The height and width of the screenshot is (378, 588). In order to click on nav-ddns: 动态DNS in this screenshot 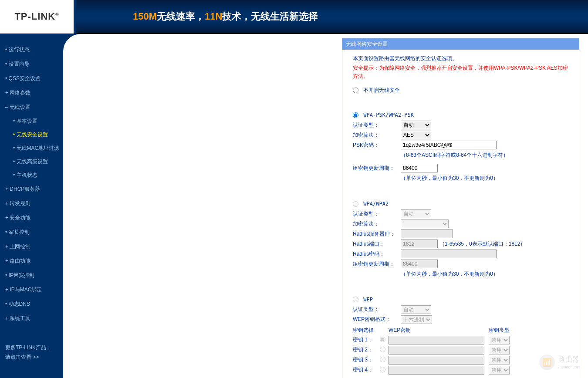, I will do `click(34, 304)`.